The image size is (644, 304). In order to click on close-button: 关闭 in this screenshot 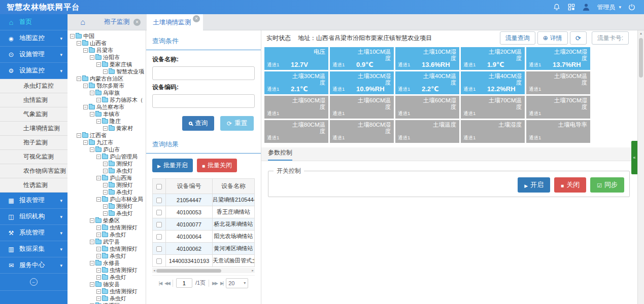, I will do `click(570, 185)`.